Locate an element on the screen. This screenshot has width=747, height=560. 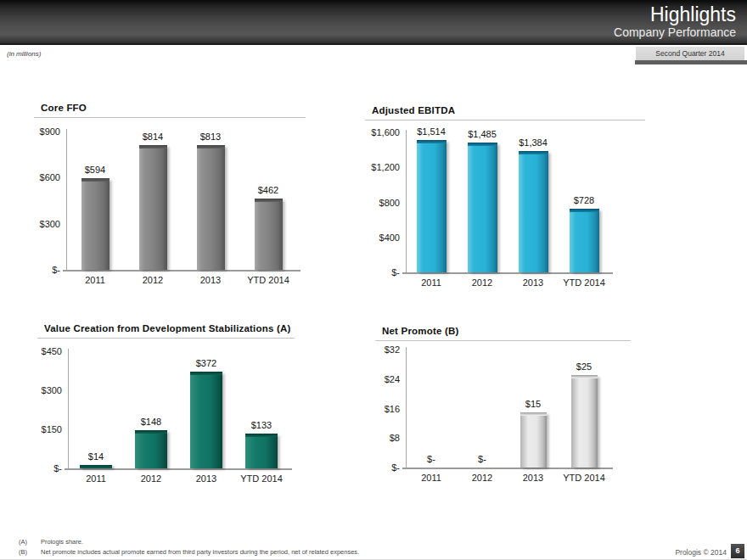
value-label: $372 is located at coordinates (206, 363).